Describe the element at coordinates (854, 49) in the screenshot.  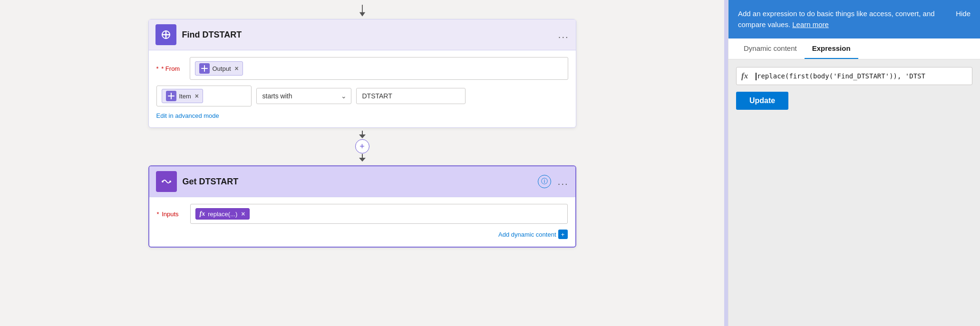
I see `panel-tabs: Dynamic content Expression` at that location.